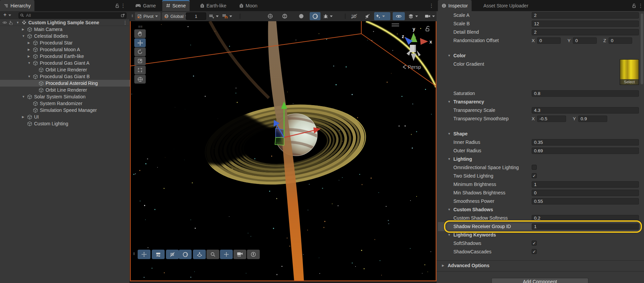  What do you see at coordinates (540, 280) in the screenshot?
I see `add-component-button: Add Component` at bounding box center [540, 280].